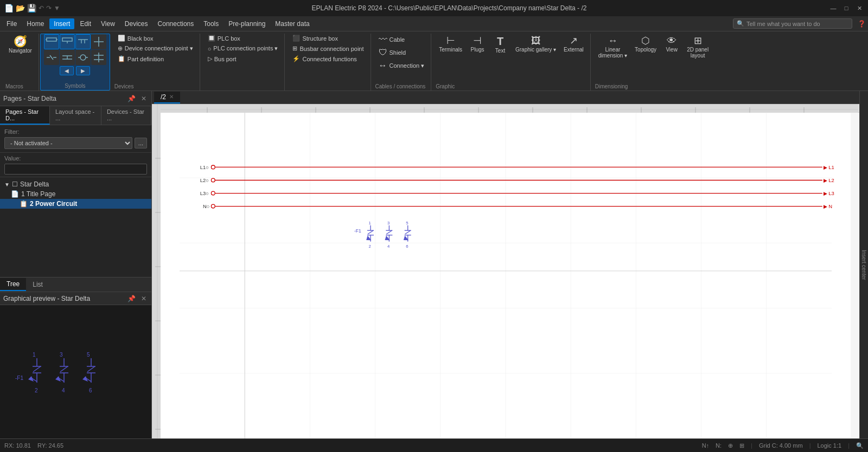  What do you see at coordinates (292, 24) in the screenshot?
I see `menu-masterdata: Master data` at bounding box center [292, 24].